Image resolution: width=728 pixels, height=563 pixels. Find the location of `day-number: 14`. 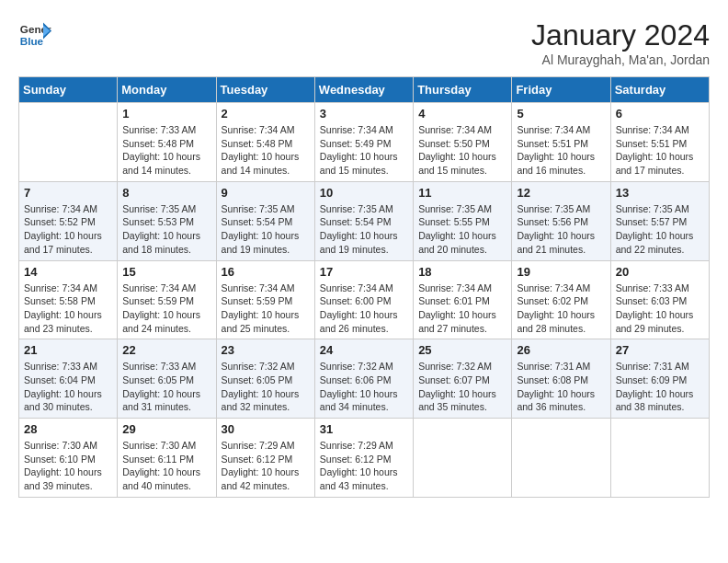

day-number: 14 is located at coordinates (68, 272).